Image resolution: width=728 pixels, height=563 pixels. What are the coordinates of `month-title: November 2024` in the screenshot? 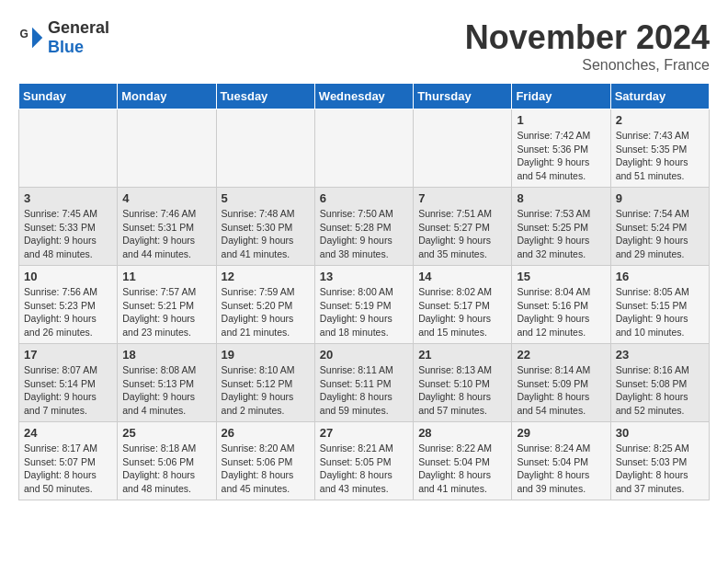 It's located at (587, 38).